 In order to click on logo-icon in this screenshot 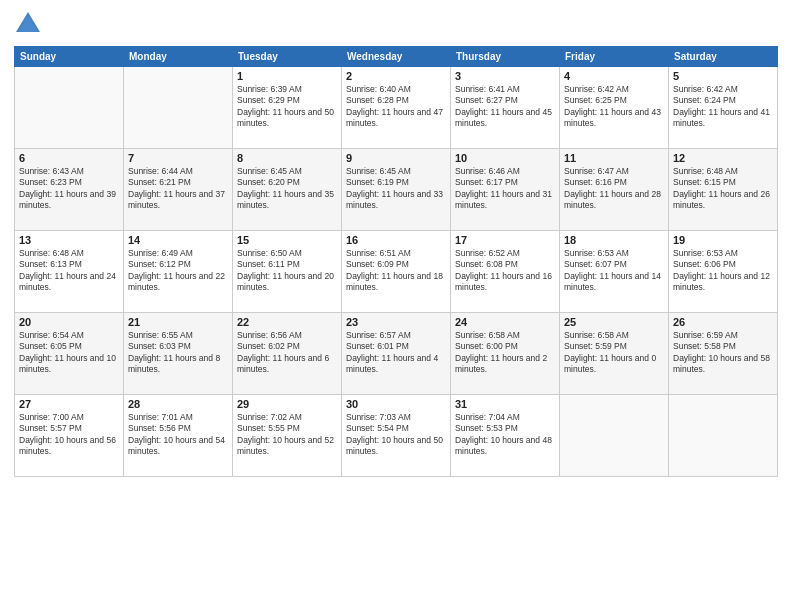, I will do `click(28, 24)`.